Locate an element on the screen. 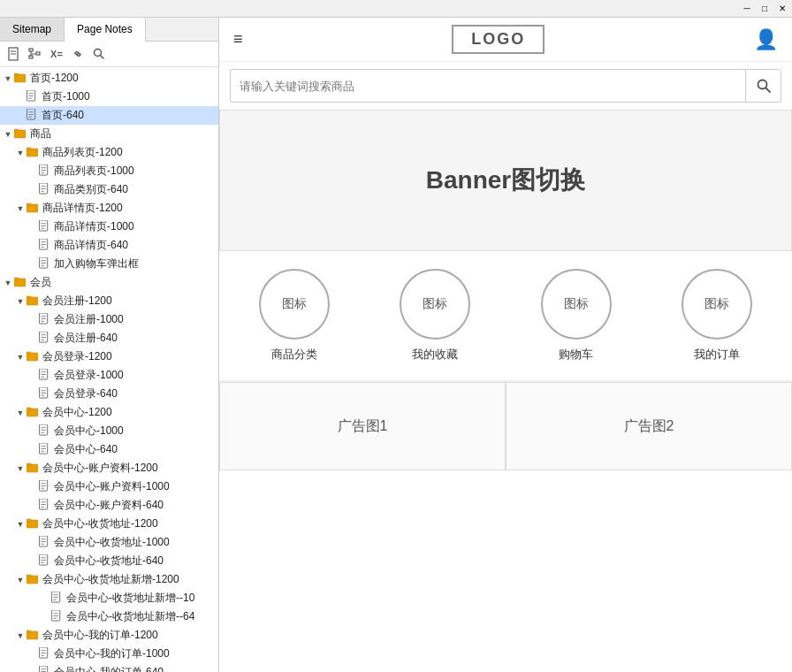 The width and height of the screenshot is (792, 672). user-icon: 👤 is located at coordinates (765, 40).